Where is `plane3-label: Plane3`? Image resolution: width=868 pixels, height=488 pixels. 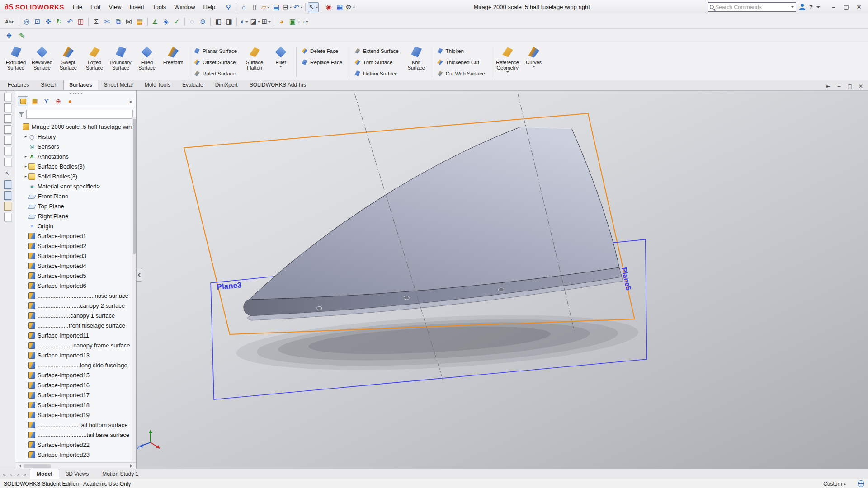 plane3-label: Plane3 is located at coordinates (229, 286).